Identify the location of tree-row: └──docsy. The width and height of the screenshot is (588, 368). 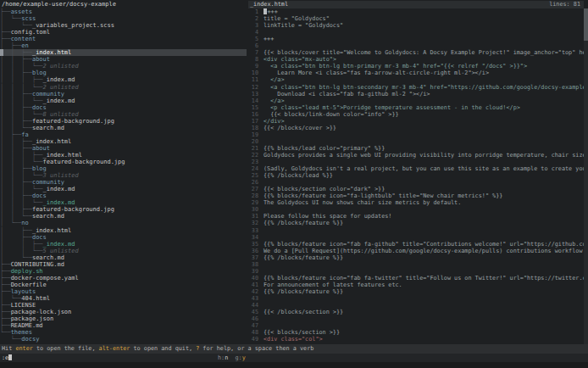
(124, 339).